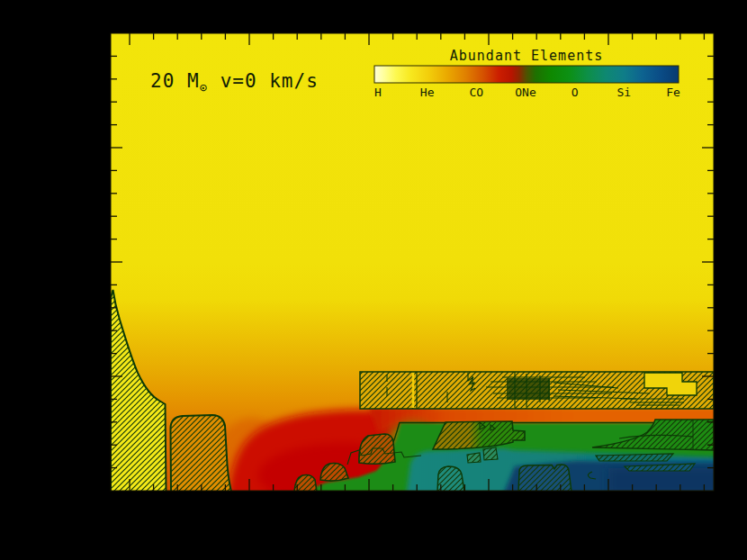  I want to click on model-annotation: 20 M⊙ v=0 km/s, so click(234, 83).